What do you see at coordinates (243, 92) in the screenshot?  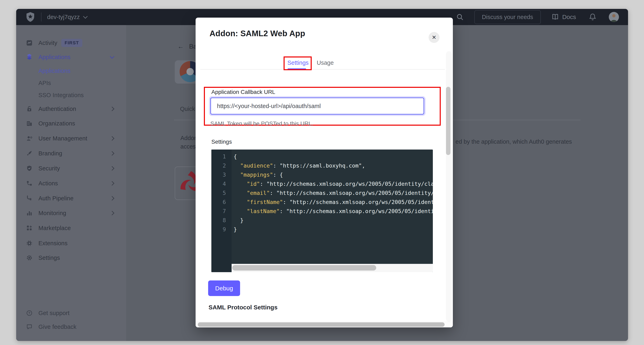 I see `callback-url-label: Application Callback URL` at bounding box center [243, 92].